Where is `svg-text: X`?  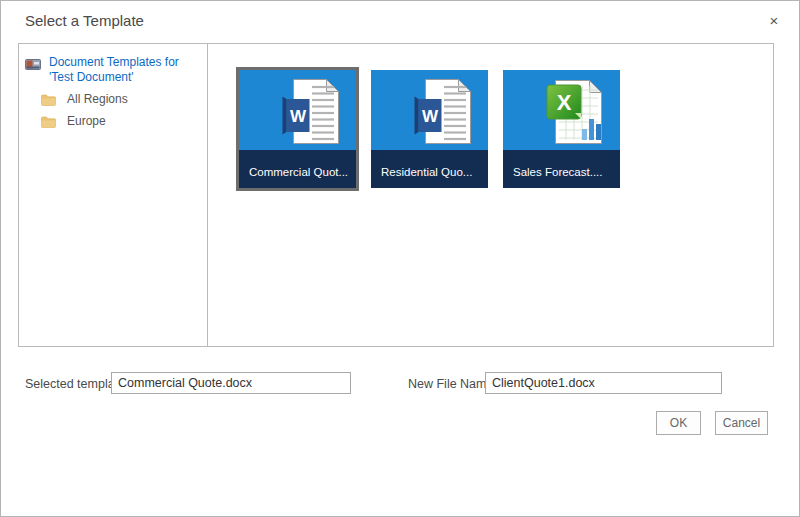
svg-text: X is located at coordinates (564, 102).